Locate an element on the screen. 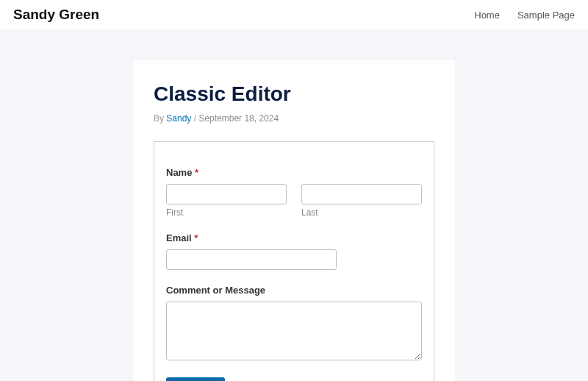 This screenshot has width=588, height=381. email-input is located at coordinates (251, 260).